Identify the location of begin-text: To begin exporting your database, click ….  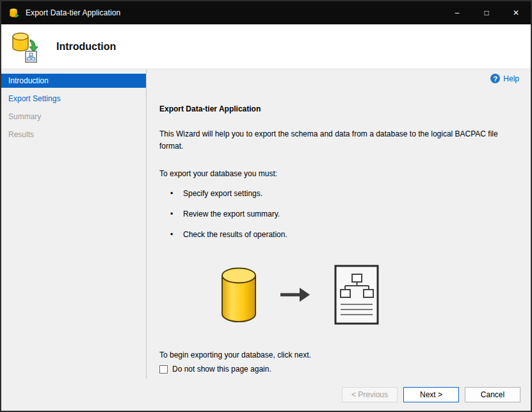
(339, 355).